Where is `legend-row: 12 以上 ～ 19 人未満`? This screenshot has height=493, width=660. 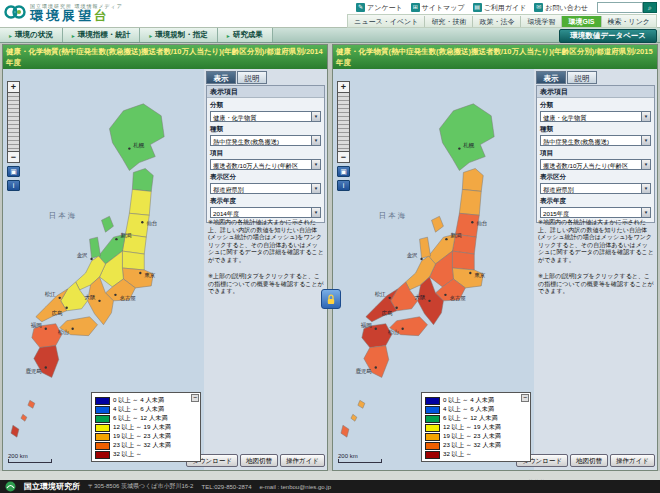 legend-row: 12 以上 ～ 19 人未満 is located at coordinates (476, 428).